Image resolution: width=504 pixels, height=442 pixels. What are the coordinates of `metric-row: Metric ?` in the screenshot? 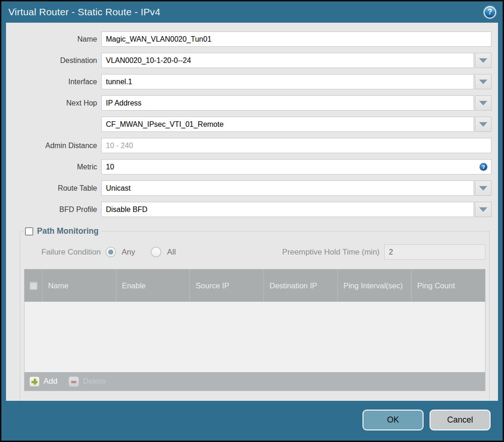 It's located at (252, 167).